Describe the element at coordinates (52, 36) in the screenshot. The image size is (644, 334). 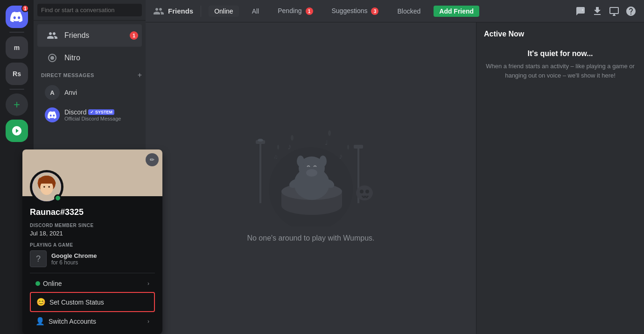
I see `friends-icon` at that location.